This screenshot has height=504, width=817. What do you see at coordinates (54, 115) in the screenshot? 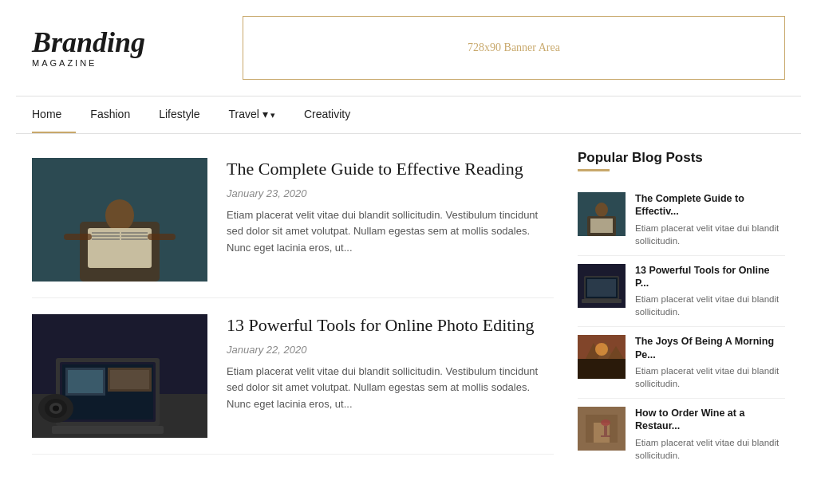
I see `nav-item-home: Home` at bounding box center [54, 115].